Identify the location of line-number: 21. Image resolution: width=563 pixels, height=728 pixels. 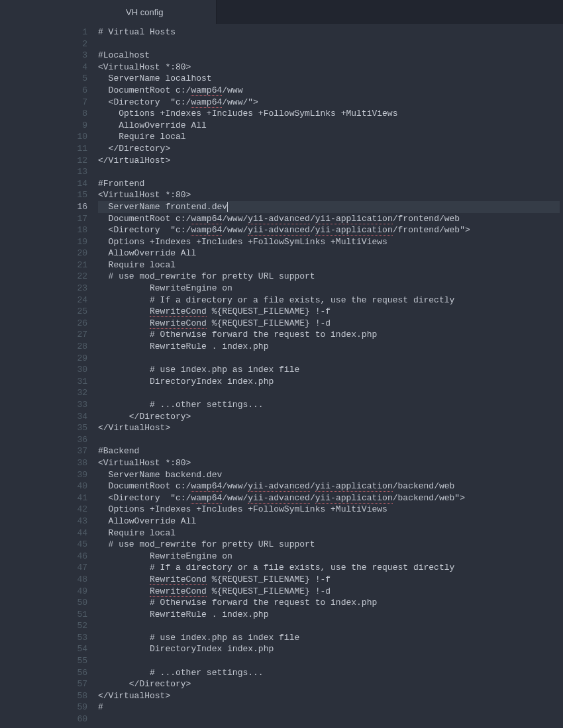
(80, 265).